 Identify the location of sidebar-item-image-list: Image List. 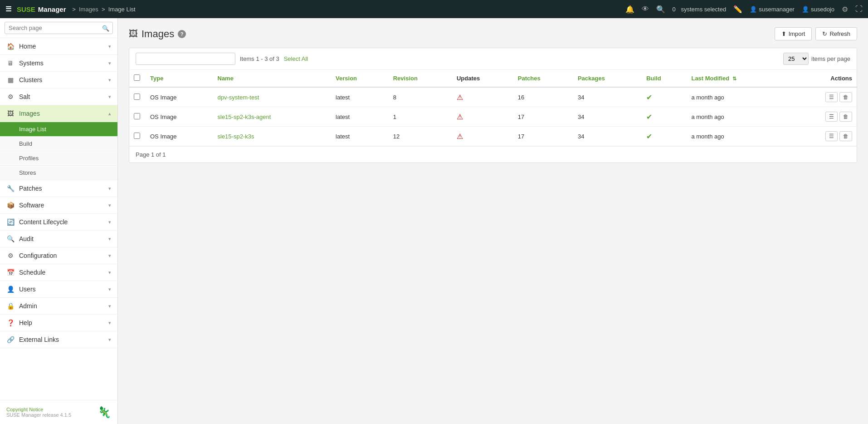
(59, 129).